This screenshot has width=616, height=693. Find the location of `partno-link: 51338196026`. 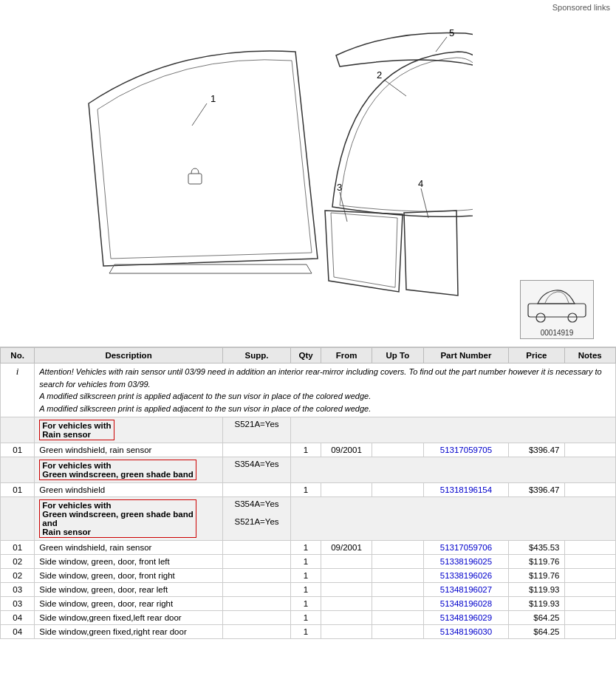

partno-link: 51338196026 is located at coordinates (466, 576).